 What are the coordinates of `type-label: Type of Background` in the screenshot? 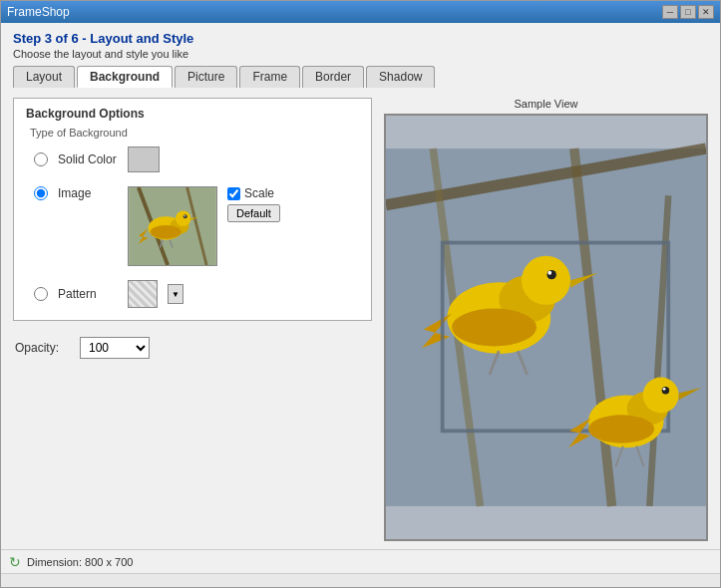 It's located at (194, 133).